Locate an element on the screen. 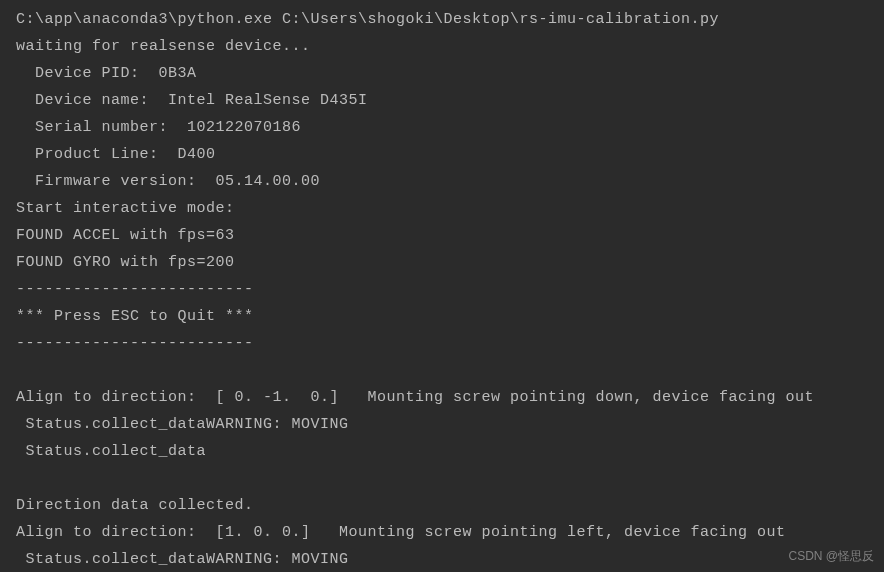 The image size is (884, 572). terminal-line: Device name: Intel RealSense D435I is located at coordinates (442, 100).